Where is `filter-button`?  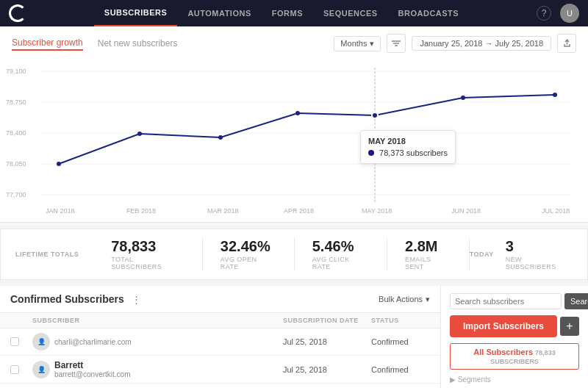
filter-button is located at coordinates (396, 43).